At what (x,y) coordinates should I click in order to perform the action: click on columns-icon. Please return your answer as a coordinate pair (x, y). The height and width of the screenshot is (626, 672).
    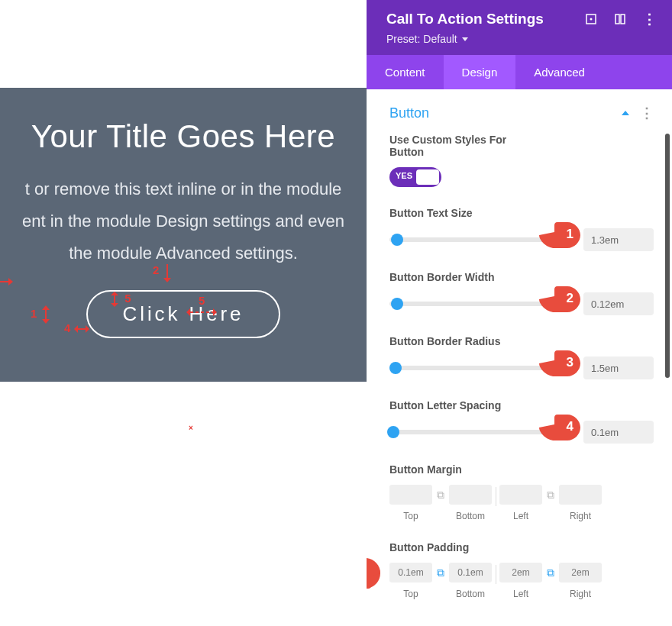
    Looking at the image, I should click on (620, 19).